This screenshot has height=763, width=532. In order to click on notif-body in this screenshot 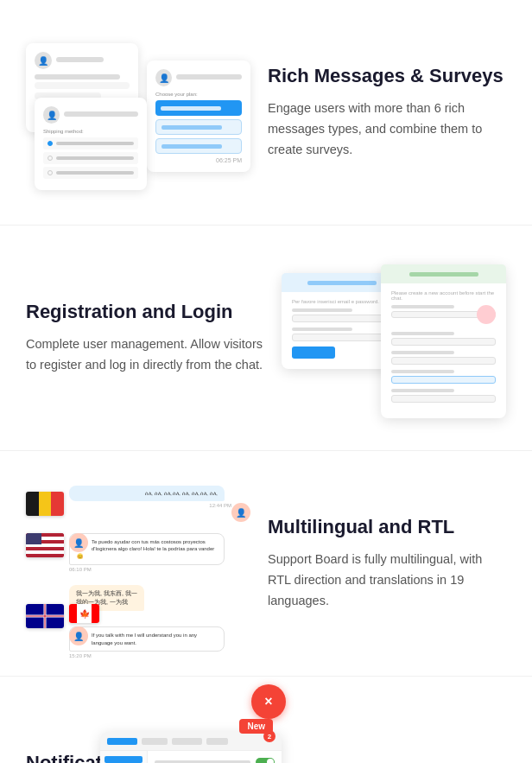, I will do `click(191, 757)`.